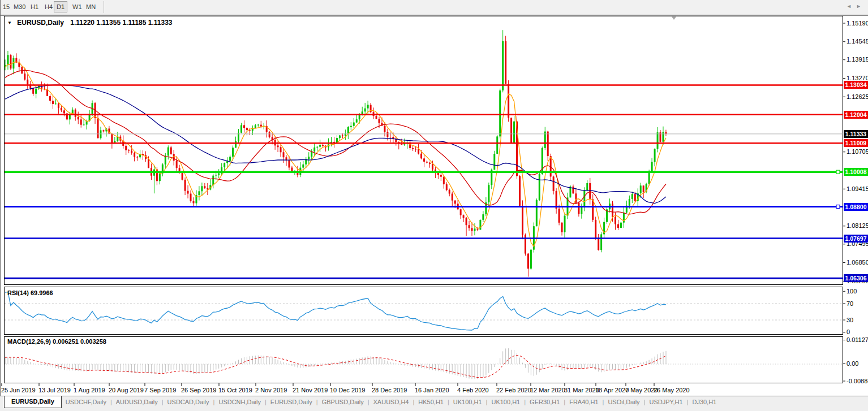 Image resolution: width=868 pixels, height=411 pixels. Describe the element at coordinates (857, 226) in the screenshot. I see `price-axis-tick-label: 1.08125` at that location.